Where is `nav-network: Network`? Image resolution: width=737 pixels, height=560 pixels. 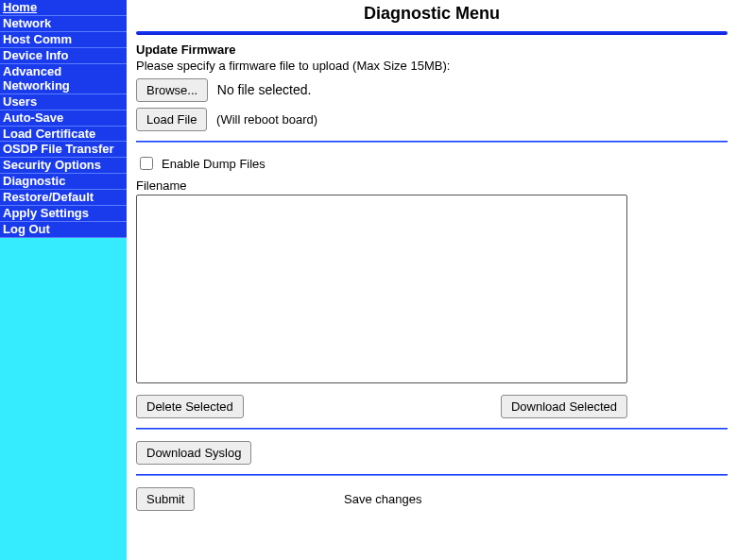
nav-network: Network is located at coordinates (63, 25).